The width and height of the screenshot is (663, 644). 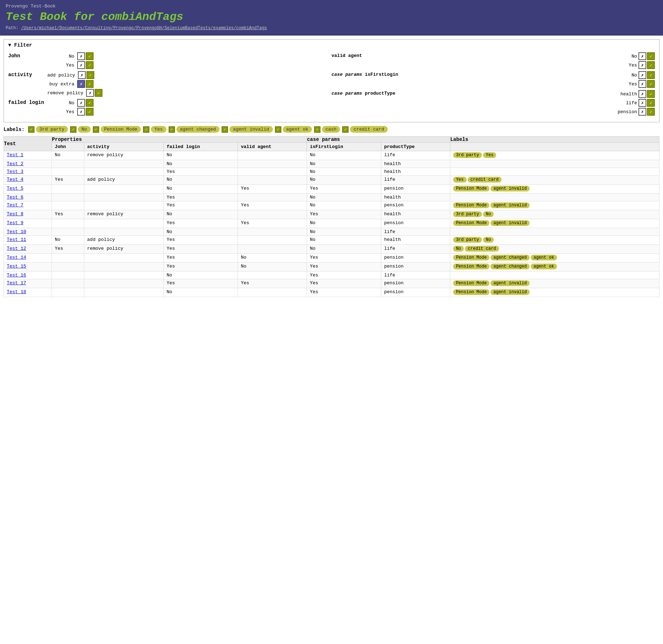 I want to click on label-checkbox-cash: ✓, so click(x=317, y=130).